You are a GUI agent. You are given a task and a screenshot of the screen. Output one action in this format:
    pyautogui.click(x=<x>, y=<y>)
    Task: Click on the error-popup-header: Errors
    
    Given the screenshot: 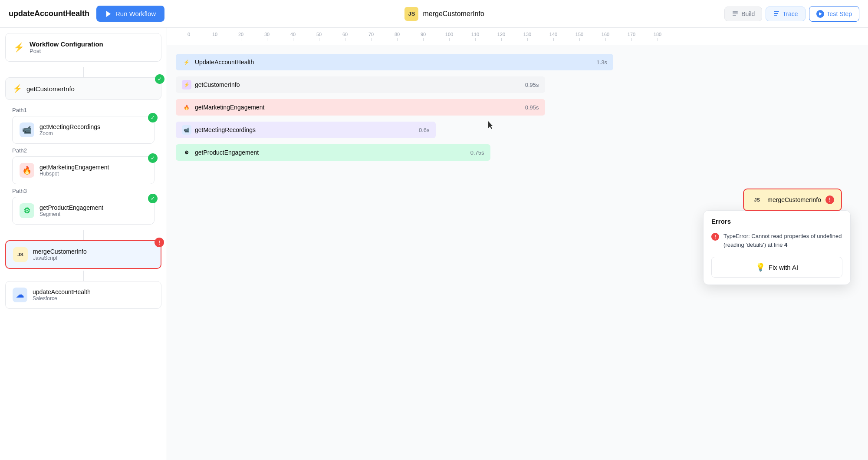 What is the action you would take?
    pyautogui.click(x=777, y=220)
    